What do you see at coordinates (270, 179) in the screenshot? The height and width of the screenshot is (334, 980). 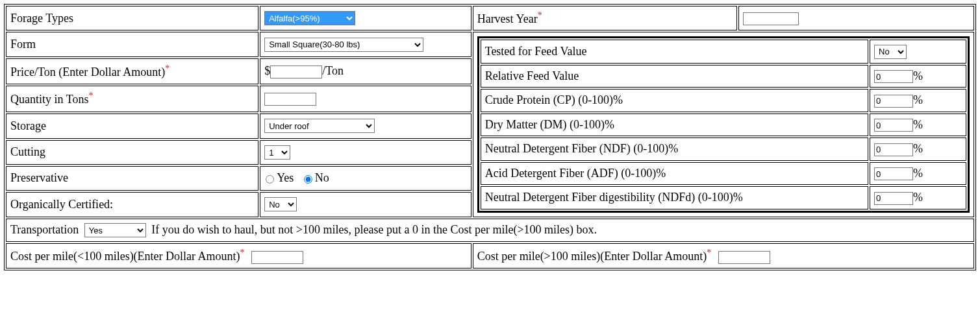 I see `preservative-yes-radio` at bounding box center [270, 179].